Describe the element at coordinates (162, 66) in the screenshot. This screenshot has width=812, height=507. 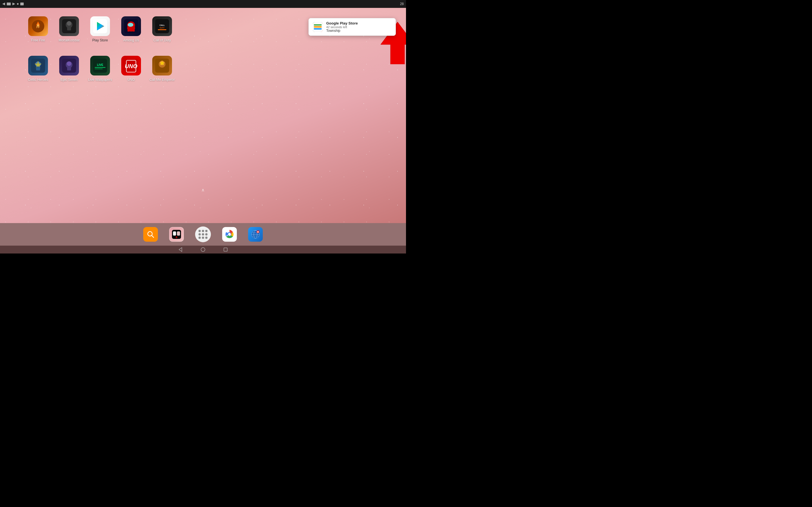
I see `callmeemperor-icon` at that location.